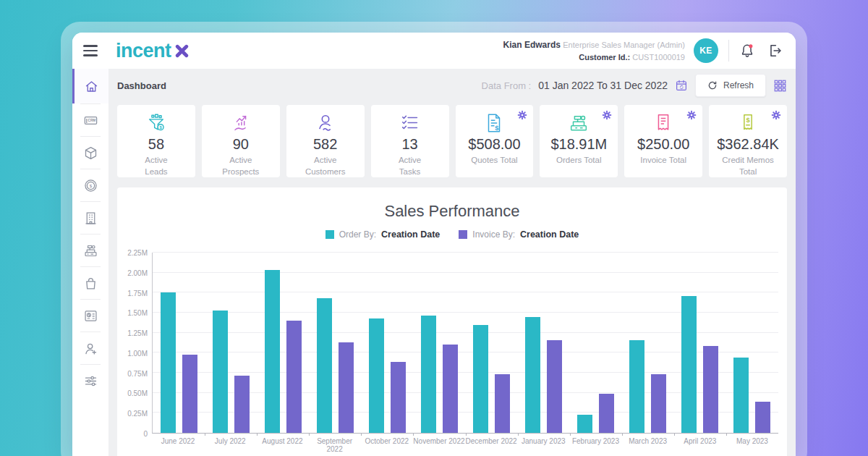 The height and width of the screenshot is (456, 868). What do you see at coordinates (137, 272) in the screenshot?
I see `y-axis-tick-label: 2.00M` at bounding box center [137, 272].